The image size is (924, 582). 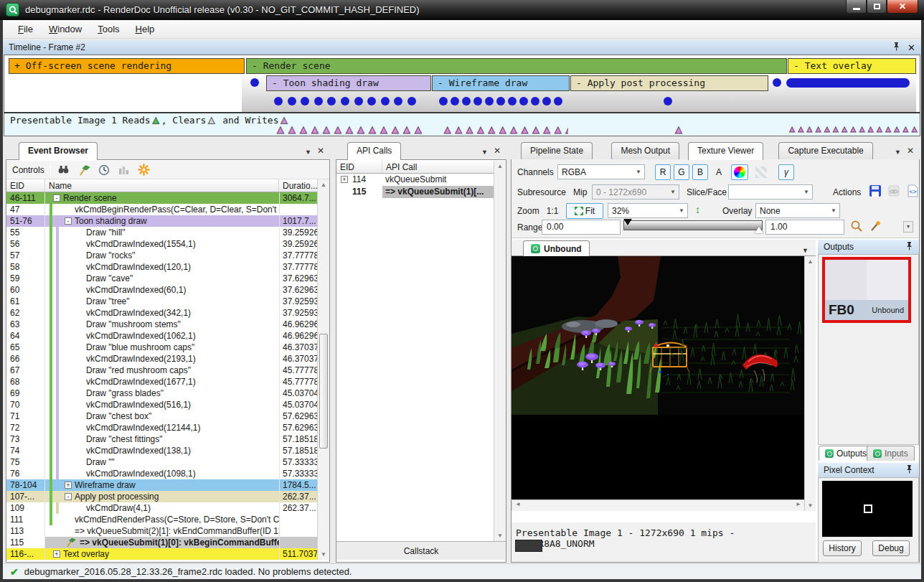 I want to click on event-browser-table-header: EID Name Duratio..., so click(x=168, y=186).